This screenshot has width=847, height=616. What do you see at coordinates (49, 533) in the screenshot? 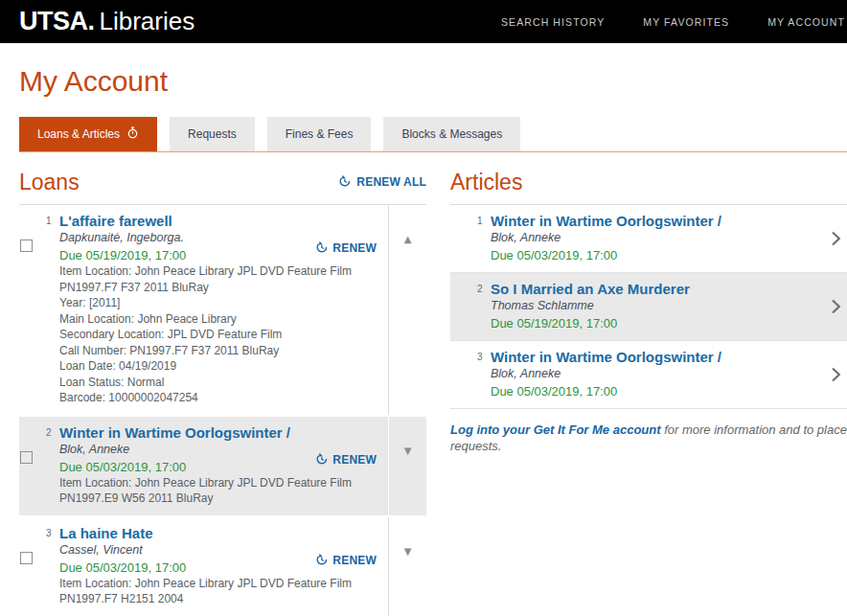
I see `loan-number: 3` at bounding box center [49, 533].